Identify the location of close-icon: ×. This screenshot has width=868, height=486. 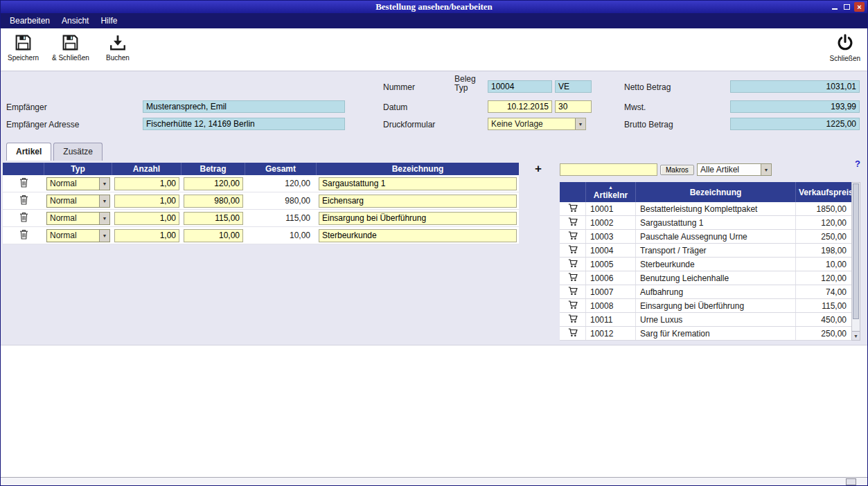
(859, 7).